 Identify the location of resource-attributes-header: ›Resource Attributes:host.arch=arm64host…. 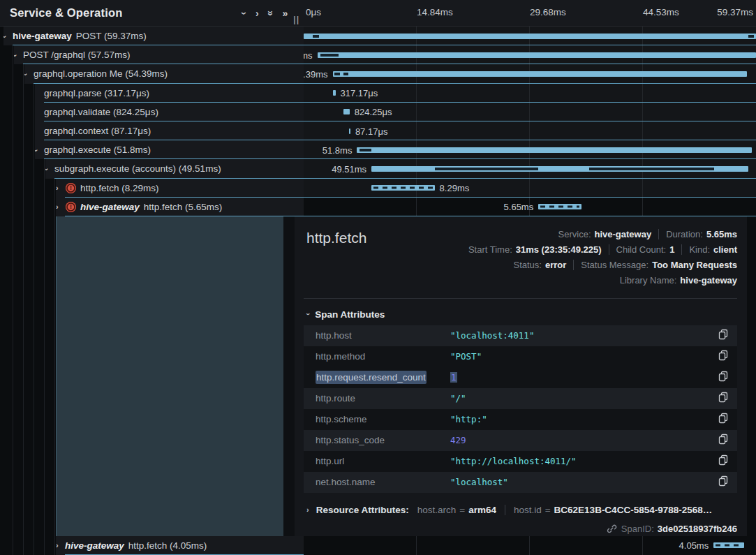
(522, 510).